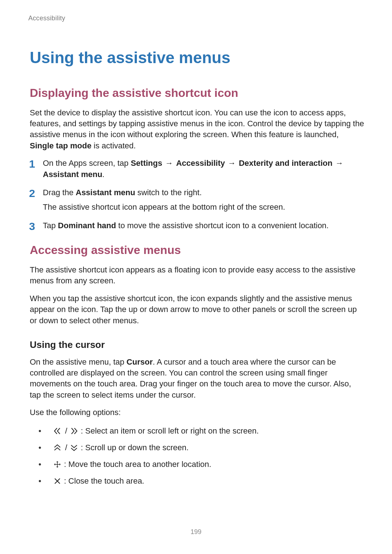  Describe the element at coordinates (197, 345) in the screenshot. I see `subsection-heading-using-cursor: Using the cursor` at that location.